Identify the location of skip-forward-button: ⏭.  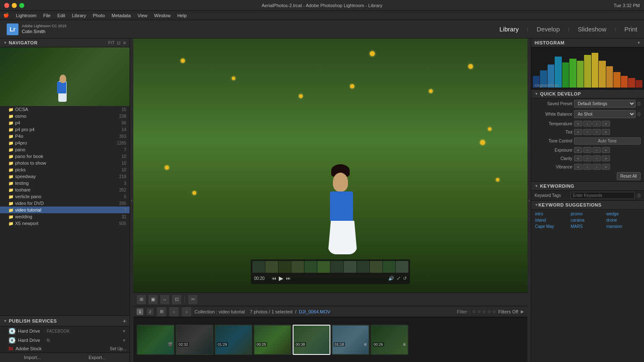
(288, 278).